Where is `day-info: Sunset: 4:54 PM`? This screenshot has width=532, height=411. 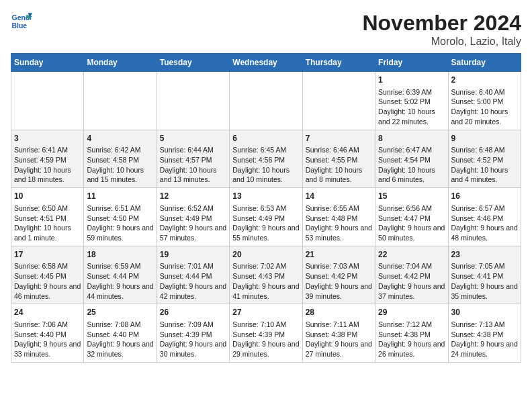 day-info: Sunset: 4:54 PM is located at coordinates (411, 160).